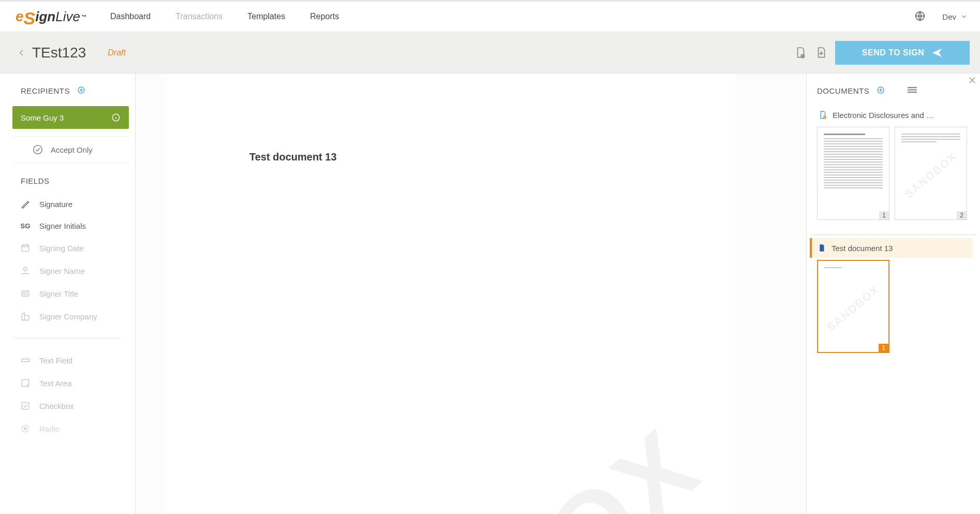 Image resolution: width=980 pixels, height=514 pixels. What do you see at coordinates (881, 91) in the screenshot?
I see `add-document-icon` at bounding box center [881, 91].